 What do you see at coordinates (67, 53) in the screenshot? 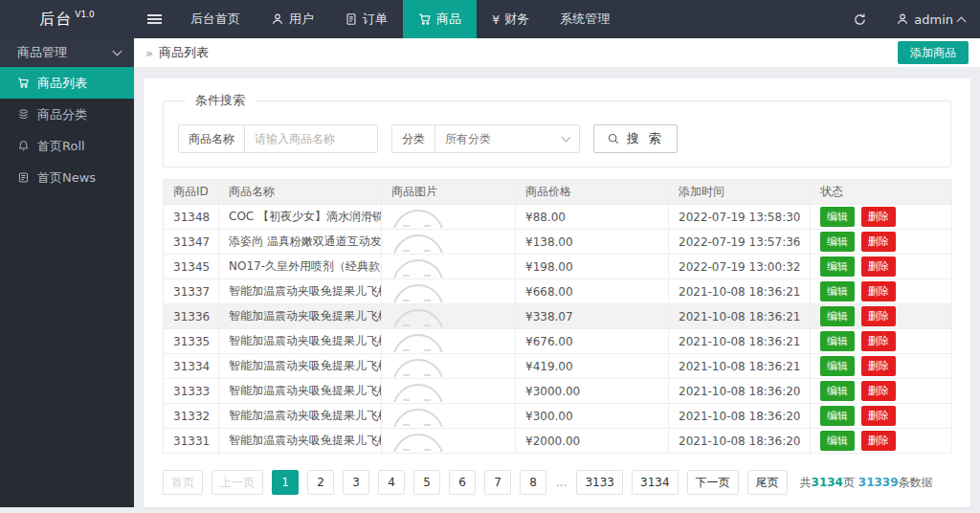
I see `sidebar-group-goods-management: 商品管理` at bounding box center [67, 53].